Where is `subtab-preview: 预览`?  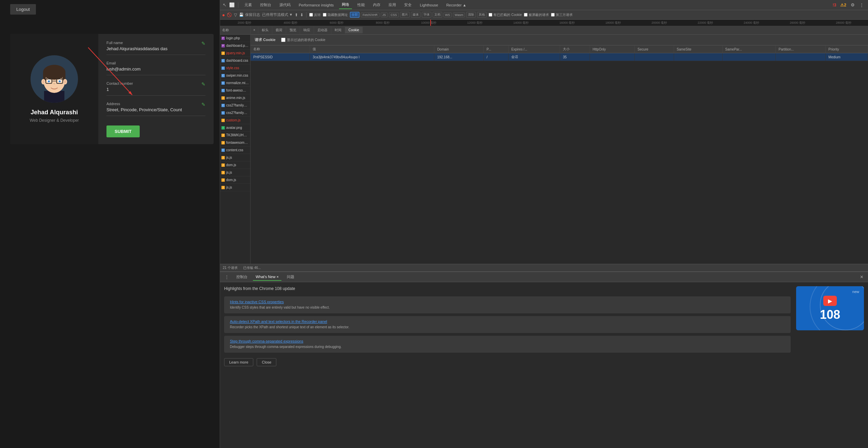 subtab-preview: 预览 is located at coordinates (293, 30).